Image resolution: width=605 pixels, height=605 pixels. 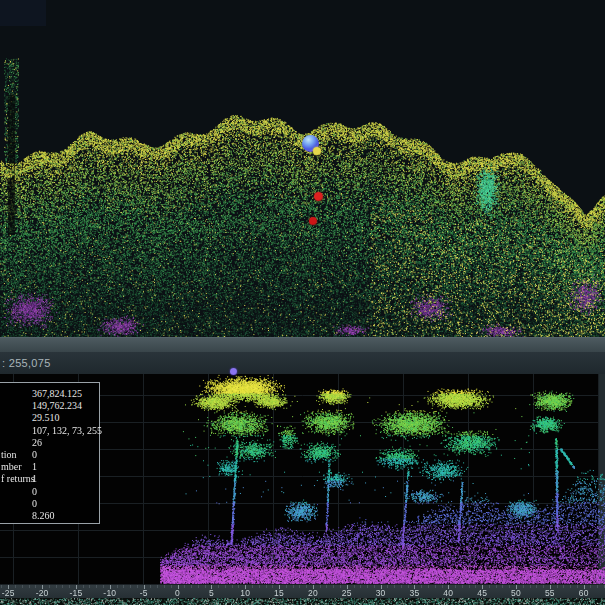 I want to click on point-attribute-row: 149,762.234, so click(x=50, y=406).